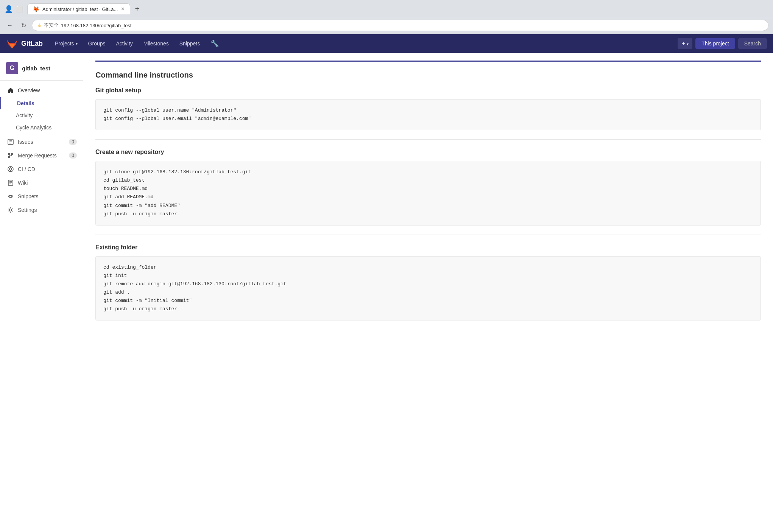 The height and width of the screenshot is (532, 773). What do you see at coordinates (23, 25) in the screenshot?
I see `refresh-btn: ↻` at bounding box center [23, 25].